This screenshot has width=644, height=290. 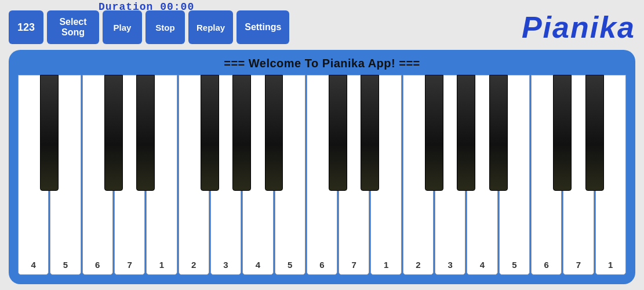 I want to click on app-title: Pianika, so click(x=578, y=27).